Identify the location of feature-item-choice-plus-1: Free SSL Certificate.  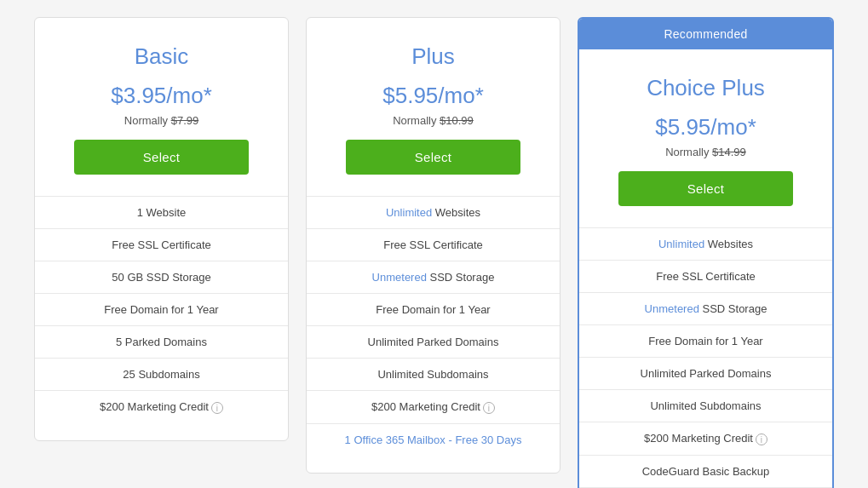
(705, 276).